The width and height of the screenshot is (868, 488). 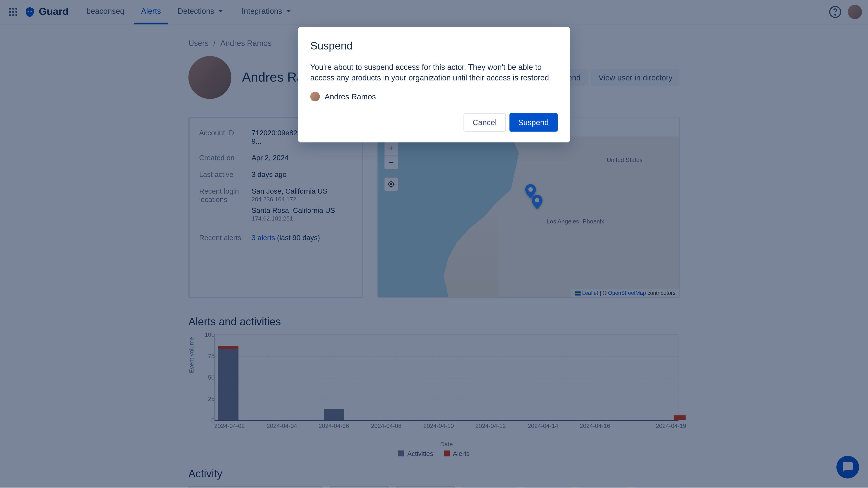 I want to click on modal-user: Andres Ramos, so click(x=434, y=97).